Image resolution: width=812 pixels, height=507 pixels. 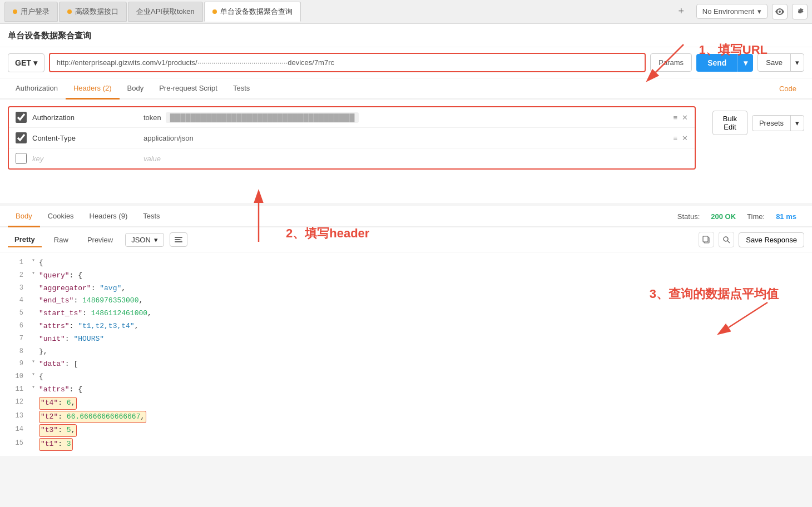 I want to click on environment-selector: No Environment ▾, so click(x=732, y=11).